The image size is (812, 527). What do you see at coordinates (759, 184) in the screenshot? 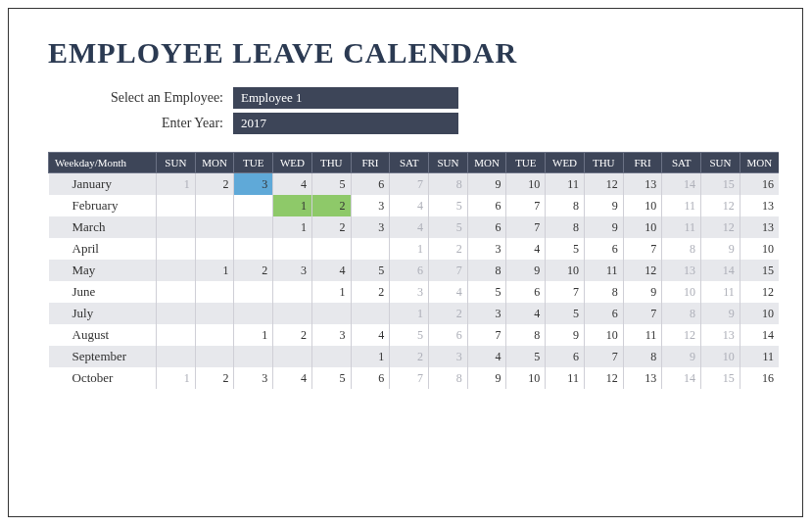
I see `day-cell: 16` at bounding box center [759, 184].